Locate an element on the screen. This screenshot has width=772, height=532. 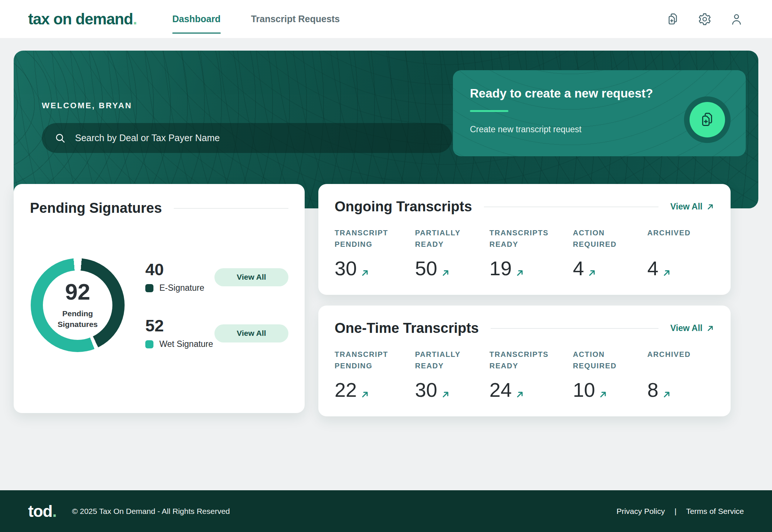
one-time-view-all-link: View All is located at coordinates (692, 328).